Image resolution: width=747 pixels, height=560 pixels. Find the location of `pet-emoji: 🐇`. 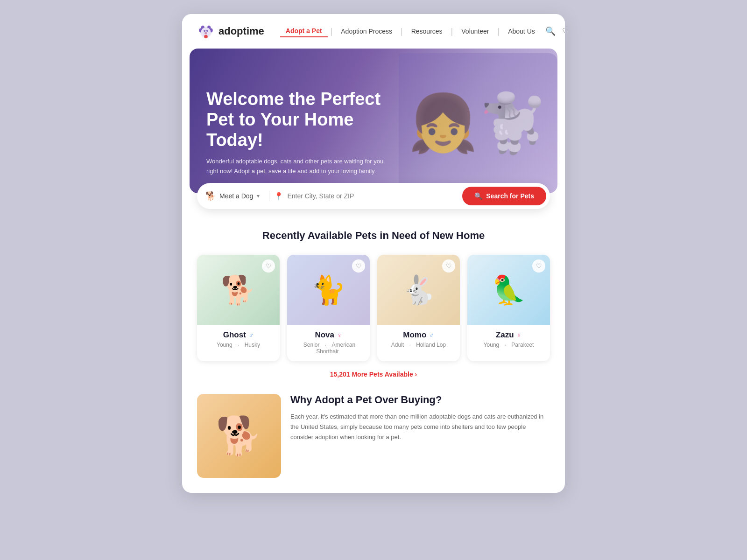

pet-emoji: 🐇 is located at coordinates (418, 290).